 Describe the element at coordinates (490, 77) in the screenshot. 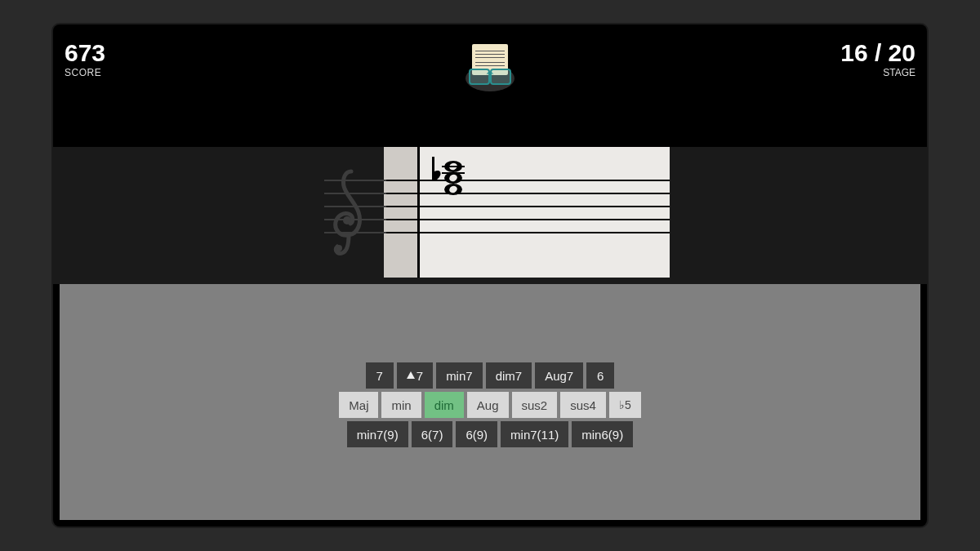

I see `glasses-icon` at that location.